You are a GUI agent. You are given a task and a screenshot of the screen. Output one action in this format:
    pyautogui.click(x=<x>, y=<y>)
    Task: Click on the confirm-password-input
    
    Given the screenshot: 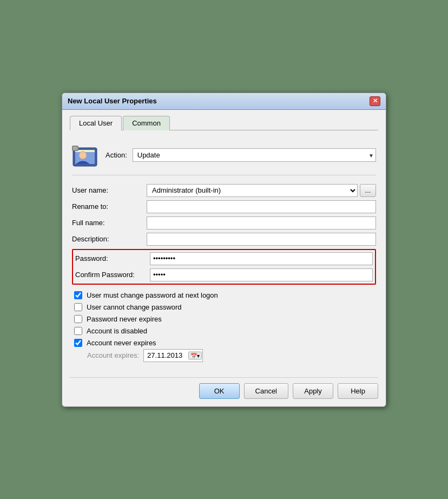 What is the action you would take?
    pyautogui.click(x=261, y=275)
    